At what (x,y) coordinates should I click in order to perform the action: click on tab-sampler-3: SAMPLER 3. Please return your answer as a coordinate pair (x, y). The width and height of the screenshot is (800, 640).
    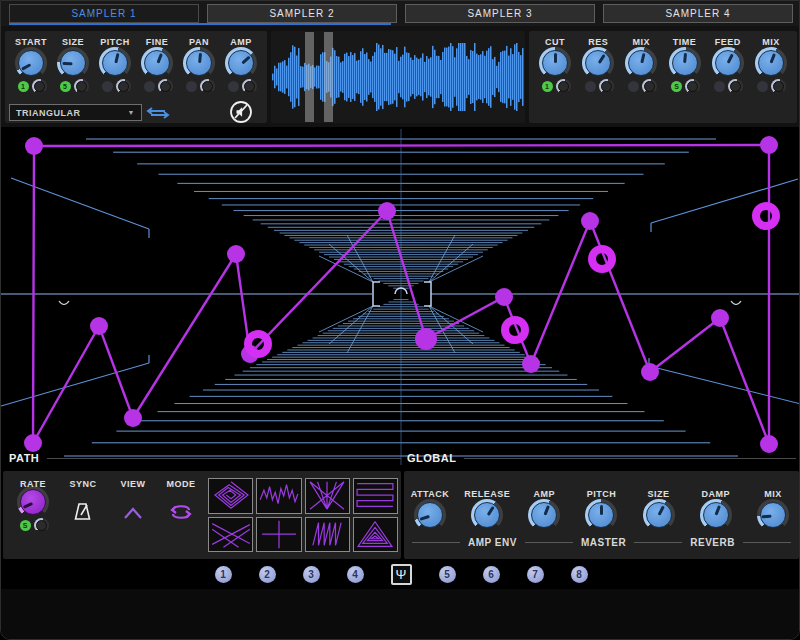
    Looking at the image, I should click on (500, 14).